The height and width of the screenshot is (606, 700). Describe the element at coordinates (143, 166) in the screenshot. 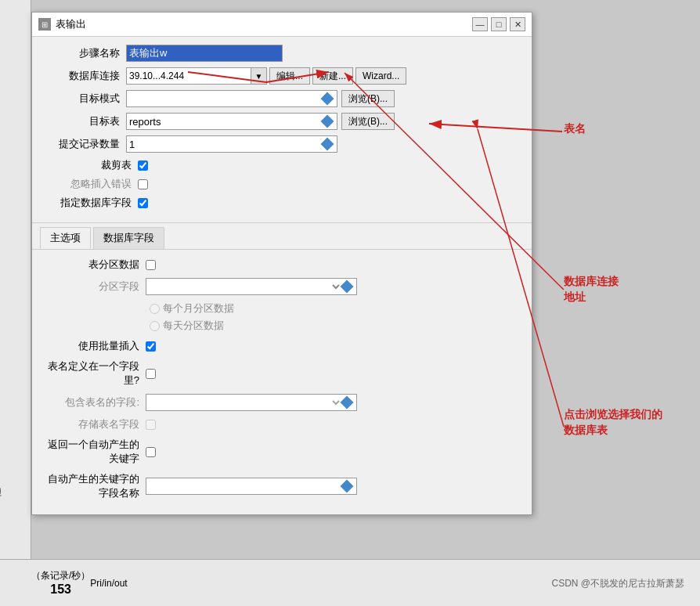

I see `truncate-checkbox` at that location.